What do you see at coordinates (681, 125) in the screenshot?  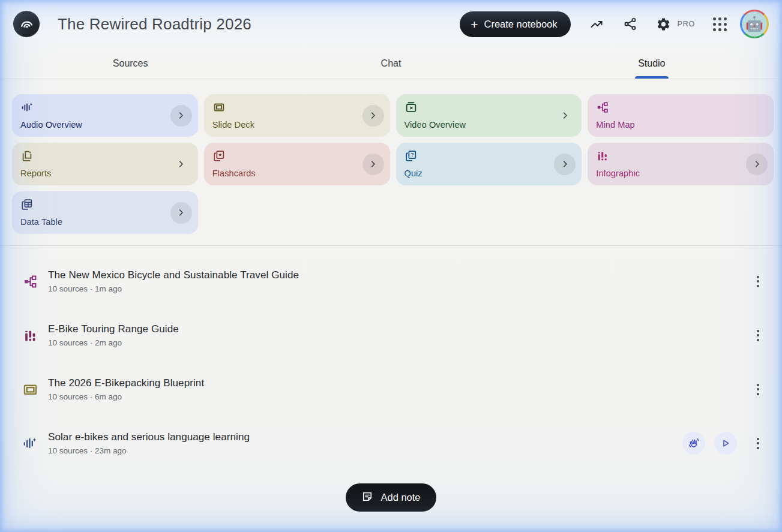 I see `card-label: Mind Map` at bounding box center [681, 125].